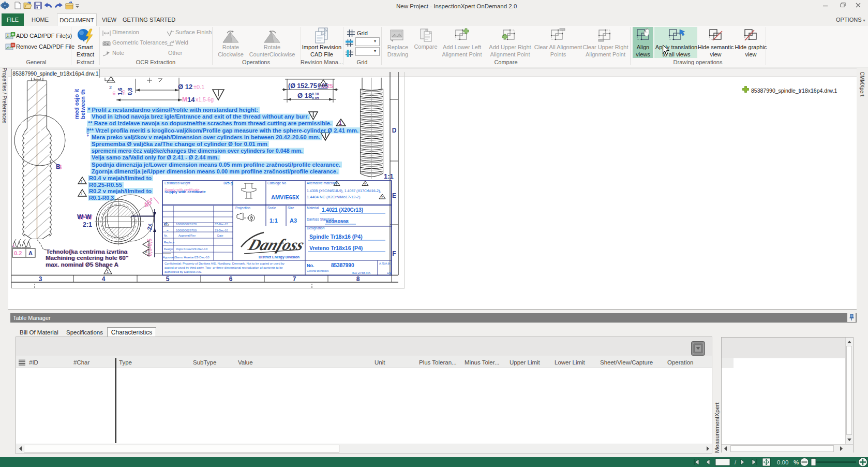 The width and height of the screenshot is (868, 467). I want to click on svg-text: 325 g, so click(228, 183).